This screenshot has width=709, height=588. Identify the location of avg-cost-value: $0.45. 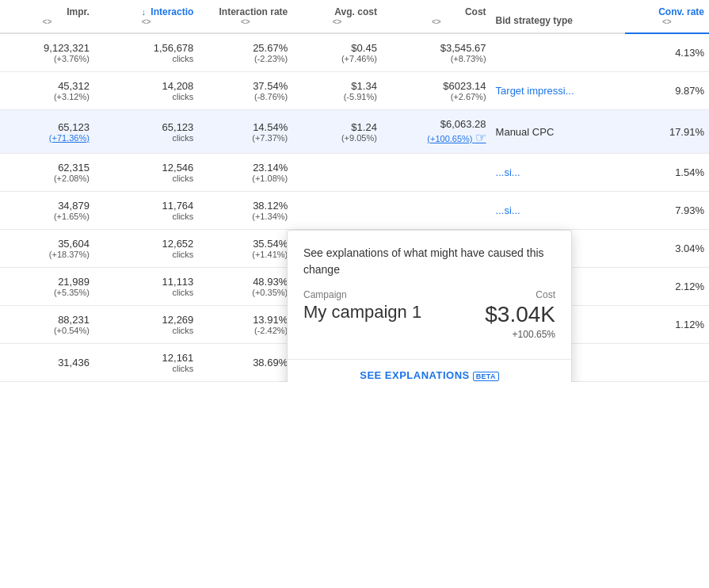
(364, 48).